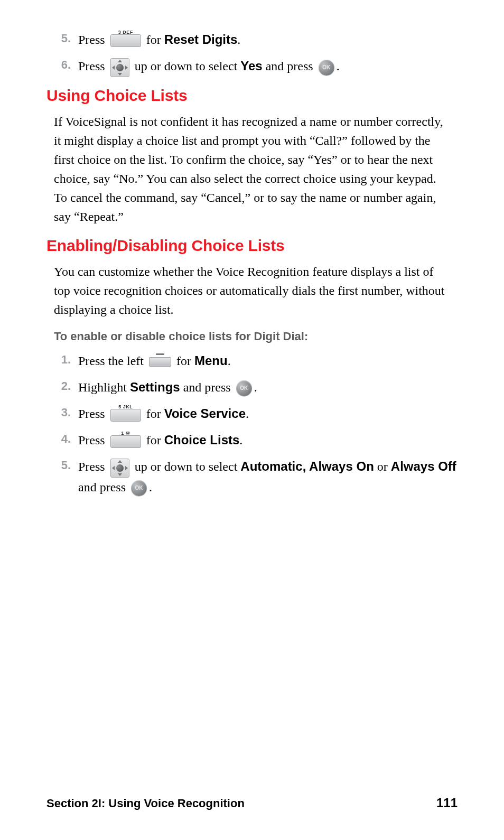 The height and width of the screenshot is (840, 504). What do you see at coordinates (201, 39) in the screenshot?
I see `step-text-bold: Reset Digits` at bounding box center [201, 39].